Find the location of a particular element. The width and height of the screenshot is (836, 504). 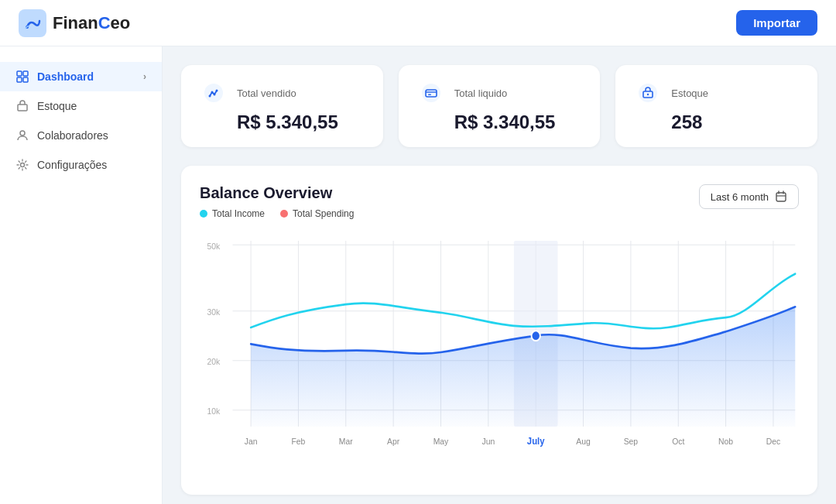

summary-cards: Total vendido R$ 5.340,55 Total li is located at coordinates (499, 106).